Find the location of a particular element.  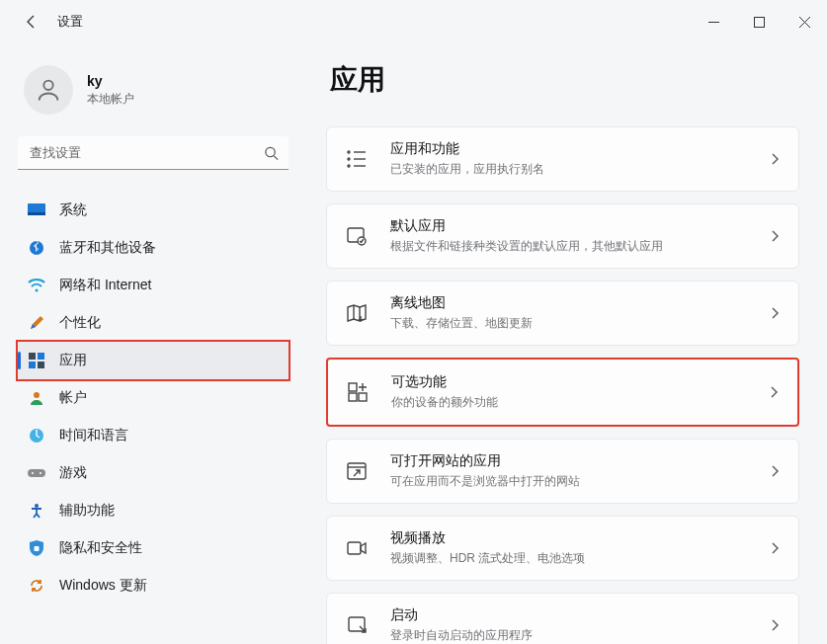

sidebar-item-label: 应用 is located at coordinates (73, 361).